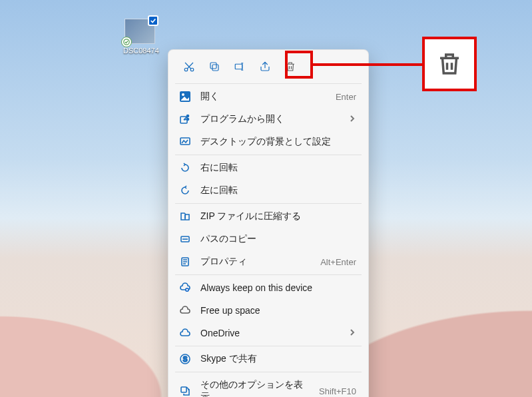 This screenshot has height=397, width=532. I want to click on menu-rotate-left: 左に回転, so click(268, 191).